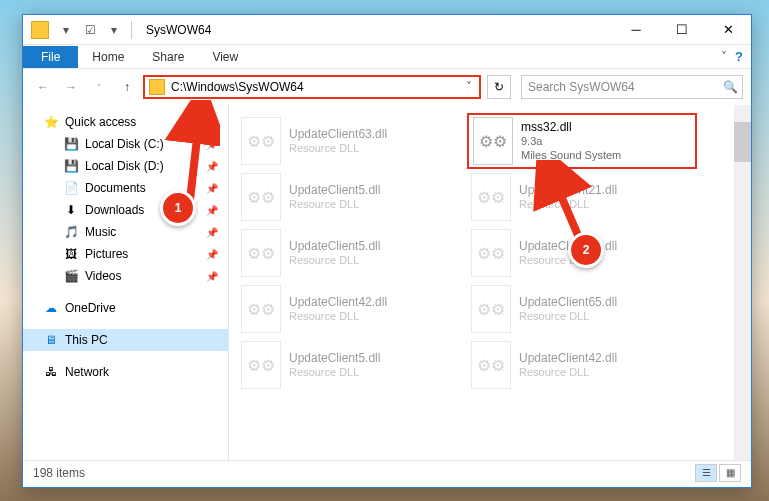 The image size is (769, 501). What do you see at coordinates (127, 87) in the screenshot?
I see `up-button: ↑` at bounding box center [127, 87].